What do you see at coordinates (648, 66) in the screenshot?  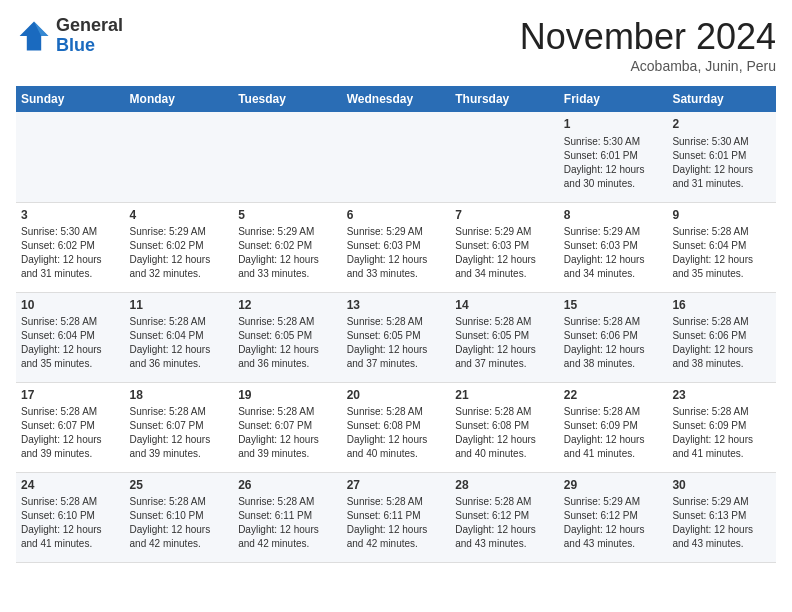 I see `subtitle: Acobamba, Junin, Peru` at bounding box center [648, 66].